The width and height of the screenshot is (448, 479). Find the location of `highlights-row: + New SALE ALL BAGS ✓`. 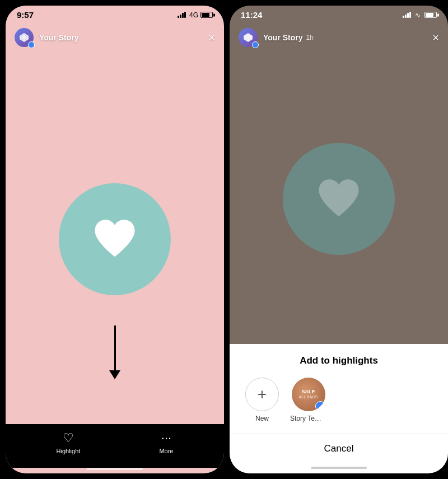

highlights-row: + New SALE ALL BAGS ✓ is located at coordinates (339, 404).